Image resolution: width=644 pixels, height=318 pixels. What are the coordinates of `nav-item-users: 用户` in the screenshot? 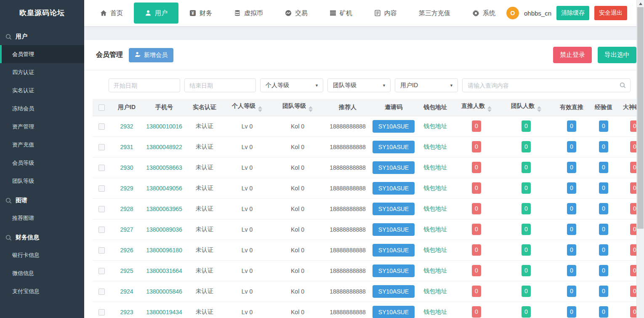 It's located at (156, 13).